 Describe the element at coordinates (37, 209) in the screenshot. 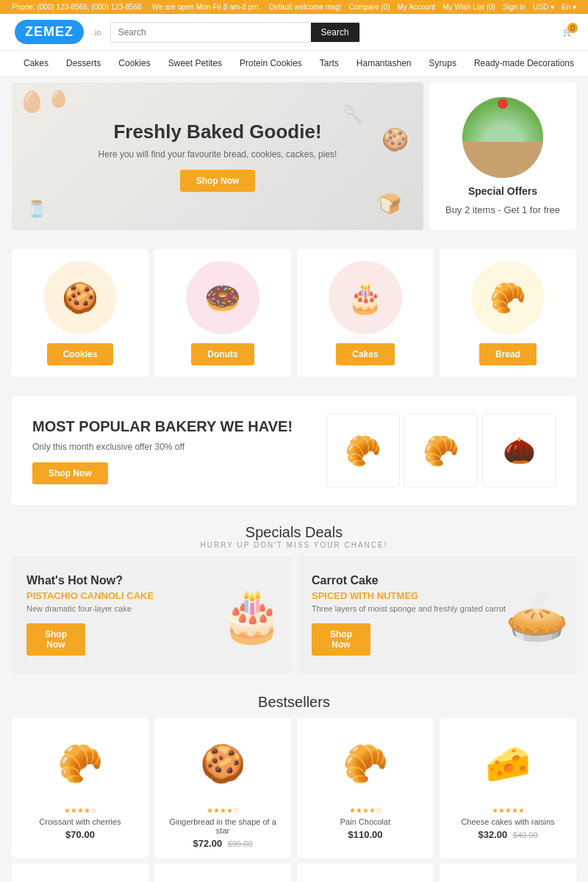

I see `hero-deco-flour: 🫙` at that location.